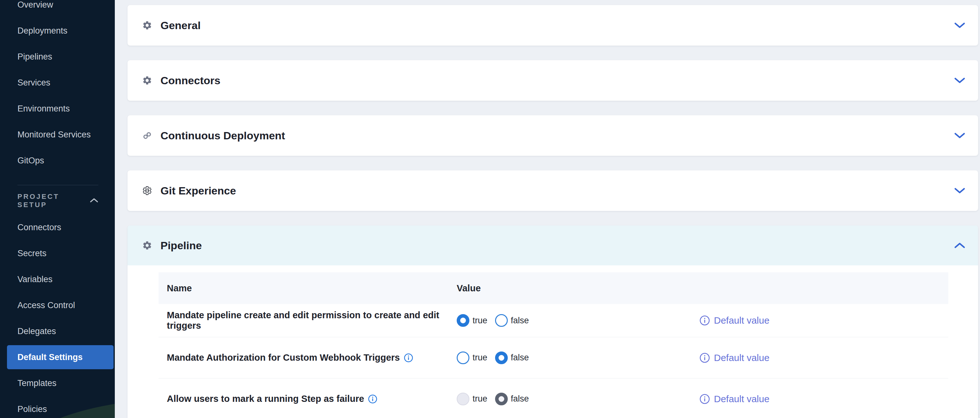  Describe the element at coordinates (57, 83) in the screenshot. I see `sidebar-item-services: Services` at that location.